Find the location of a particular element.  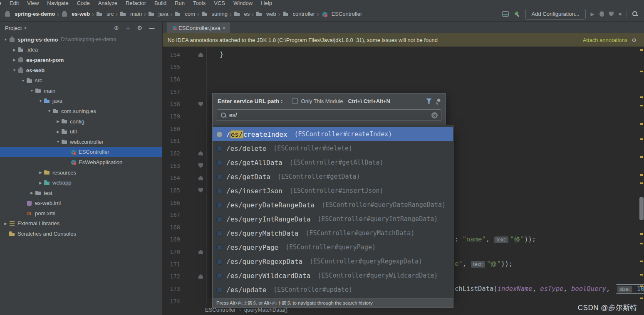

error-stripe is located at coordinates (642, 175).